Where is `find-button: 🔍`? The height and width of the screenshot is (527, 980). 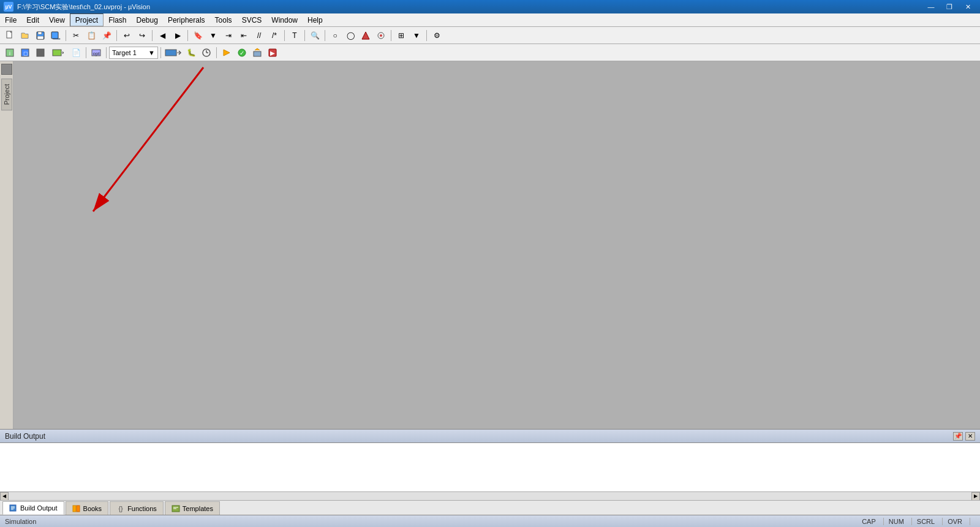 find-button: 🔍 is located at coordinates (315, 36).